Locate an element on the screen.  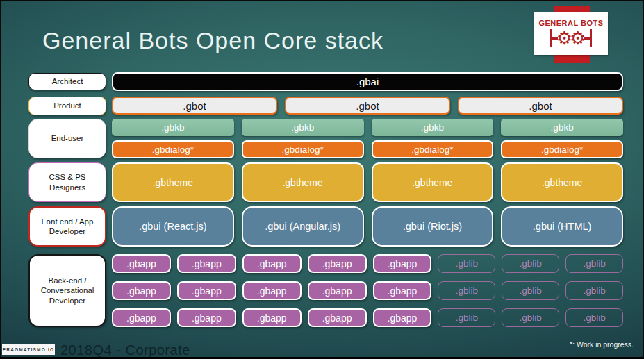
footer-date-text: 2018Q4 - Corporate is located at coordinates (125, 350).